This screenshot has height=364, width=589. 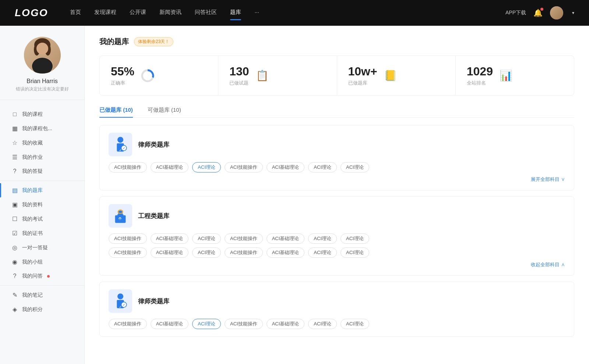 What do you see at coordinates (355, 239) in the screenshot?
I see `qbank-tag-1-6: ACI理论` at bounding box center [355, 239].